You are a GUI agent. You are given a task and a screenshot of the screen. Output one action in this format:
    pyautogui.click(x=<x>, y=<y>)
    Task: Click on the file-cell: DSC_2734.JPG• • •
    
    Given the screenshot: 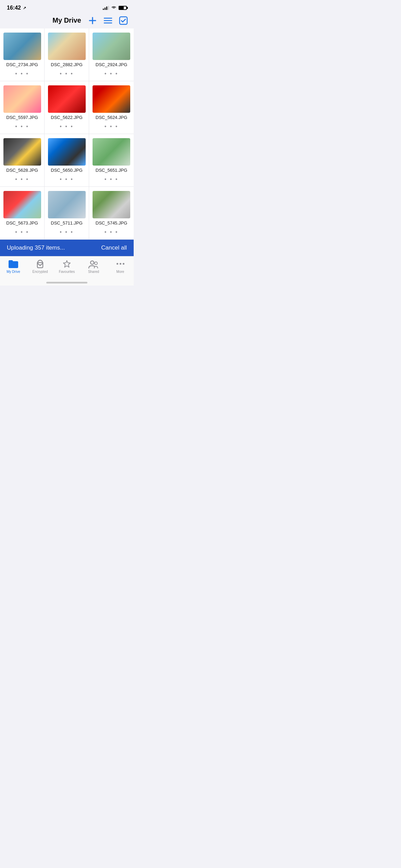 What is the action you would take?
    pyautogui.click(x=22, y=55)
    